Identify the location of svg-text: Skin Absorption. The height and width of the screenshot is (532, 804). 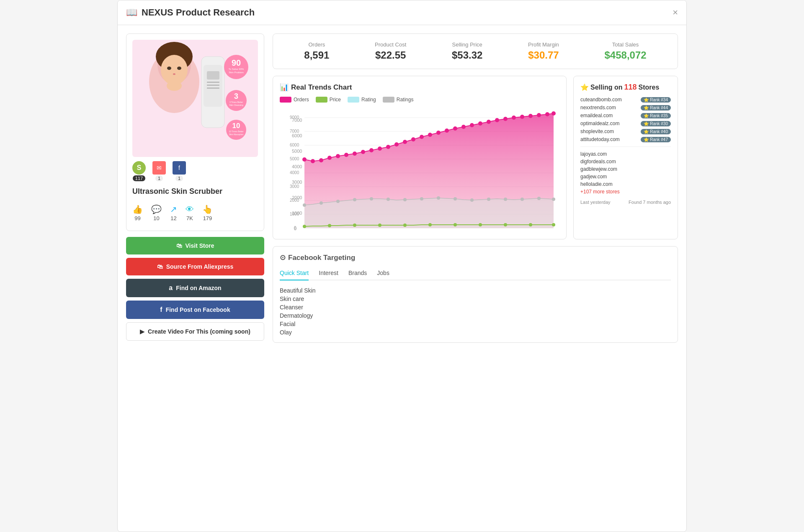
(236, 134).